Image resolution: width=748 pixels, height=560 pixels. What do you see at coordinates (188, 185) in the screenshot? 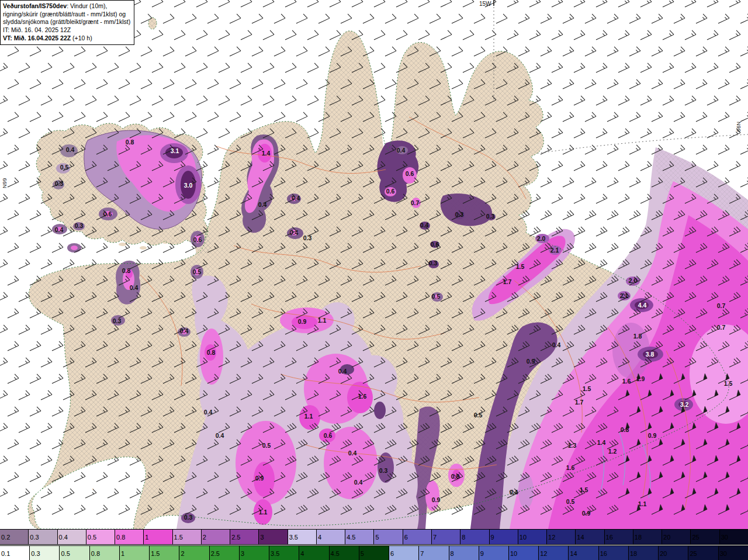
I see `contour-label: 3.0` at bounding box center [188, 185].